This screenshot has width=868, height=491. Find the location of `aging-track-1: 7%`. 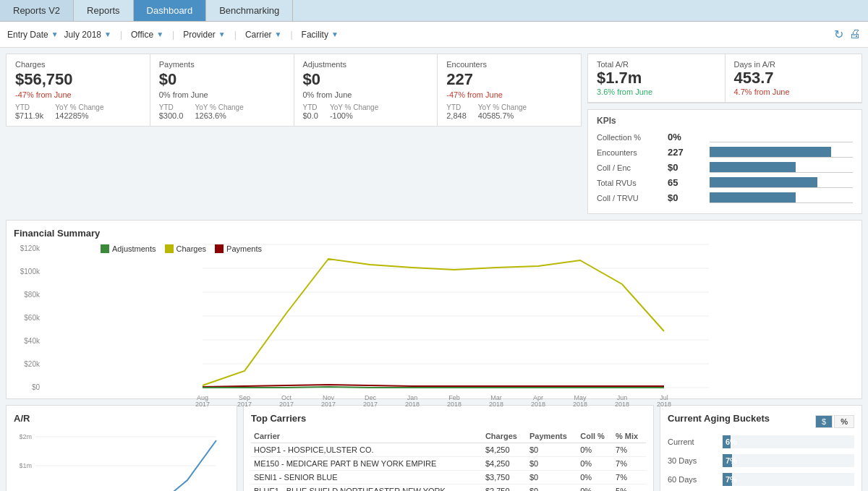

aging-track-1: 7% is located at coordinates (788, 461).